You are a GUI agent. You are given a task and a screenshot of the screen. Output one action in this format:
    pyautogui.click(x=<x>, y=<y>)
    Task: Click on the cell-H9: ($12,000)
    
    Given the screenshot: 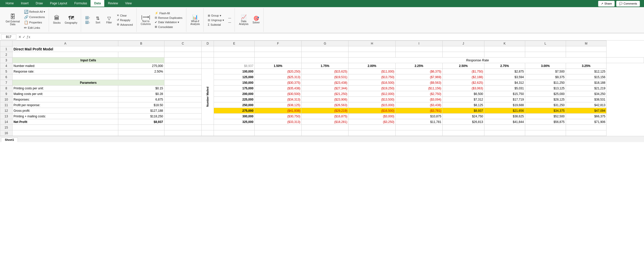 What is the action you would take?
    pyautogui.click(x=372, y=94)
    